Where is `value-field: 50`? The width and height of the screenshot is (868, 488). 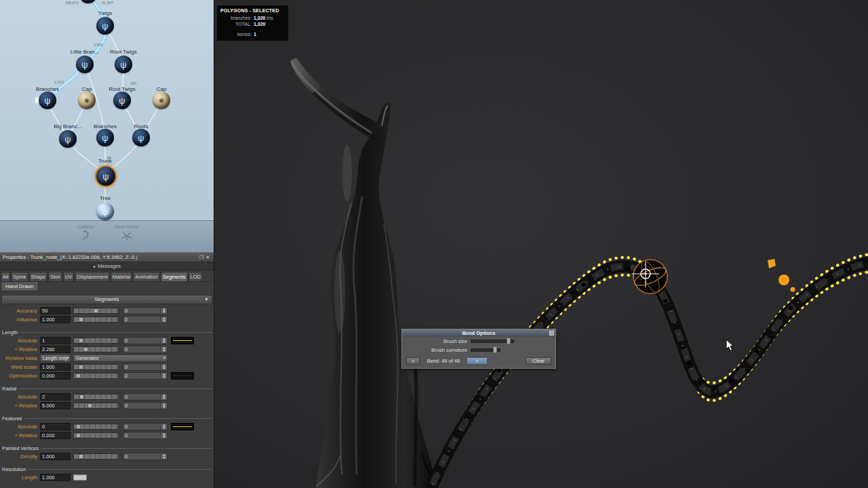 value-field: 50 is located at coordinates (56, 310).